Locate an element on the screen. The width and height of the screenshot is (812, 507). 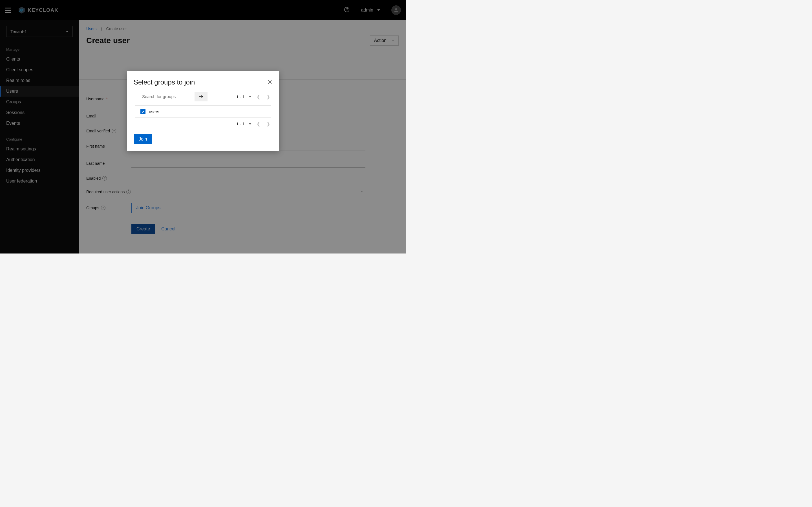
select-groups-modal: Select groups to join ✕ 1 - 1 is located at coordinates (203, 111).